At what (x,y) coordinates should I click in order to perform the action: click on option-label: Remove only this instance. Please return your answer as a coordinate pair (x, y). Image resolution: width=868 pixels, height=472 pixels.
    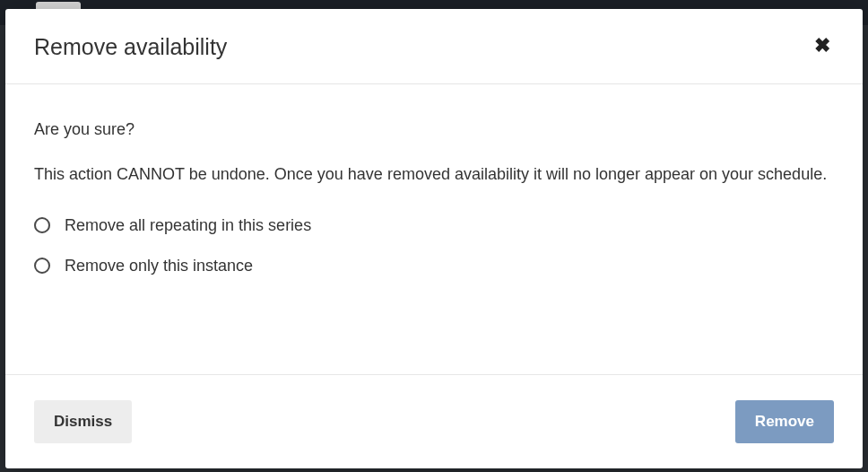
    Looking at the image, I should click on (159, 266).